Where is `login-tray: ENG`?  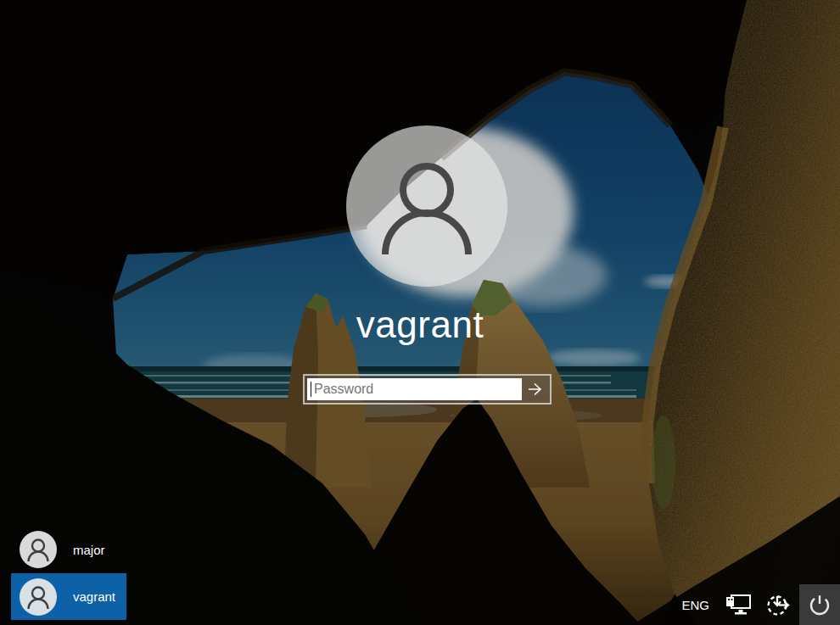 login-tray: ENG is located at coordinates (760, 605).